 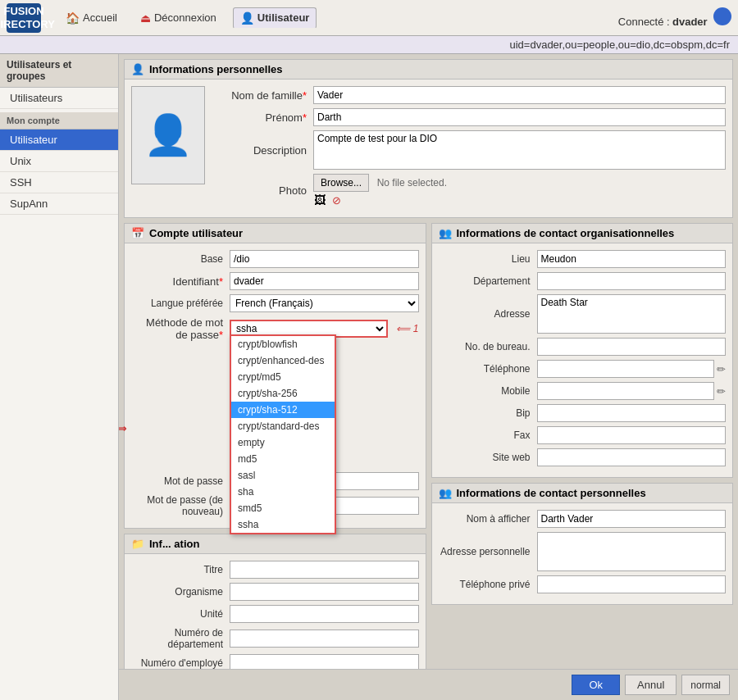 I want to click on bip-input, so click(x=631, y=413).